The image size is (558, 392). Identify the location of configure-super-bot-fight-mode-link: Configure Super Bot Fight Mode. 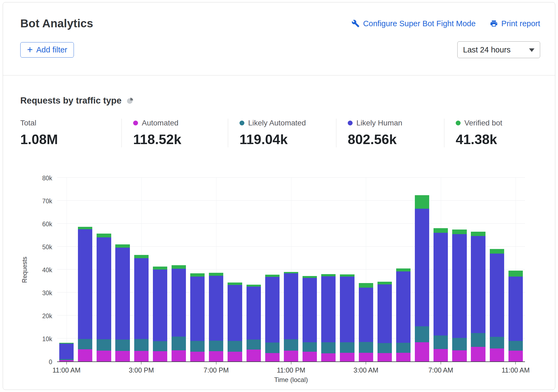
(413, 24).